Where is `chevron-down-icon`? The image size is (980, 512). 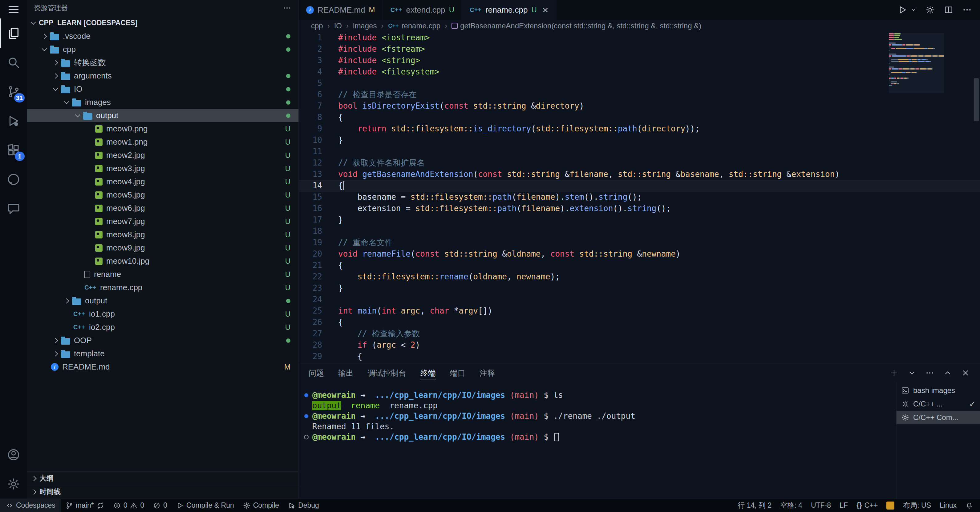 chevron-down-icon is located at coordinates (913, 10).